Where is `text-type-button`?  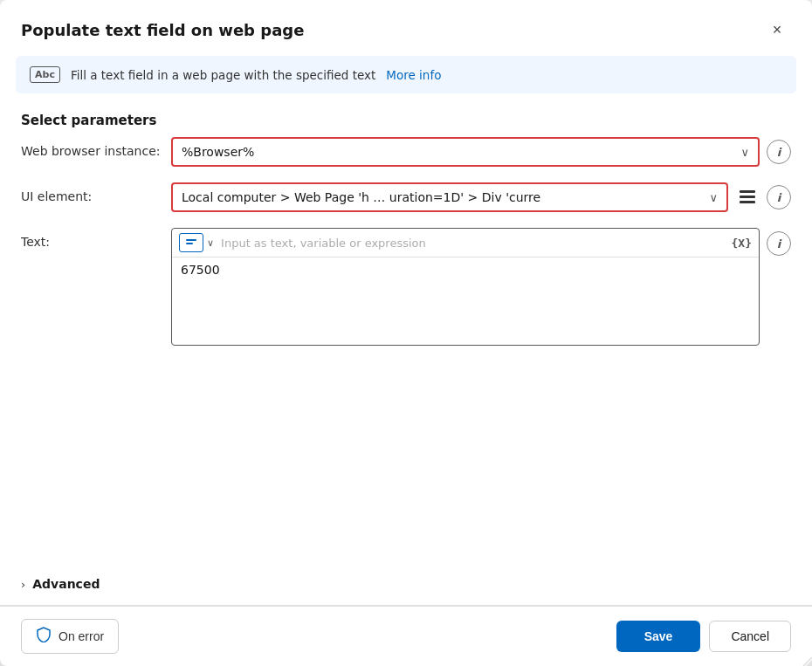
text-type-button is located at coordinates (191, 243).